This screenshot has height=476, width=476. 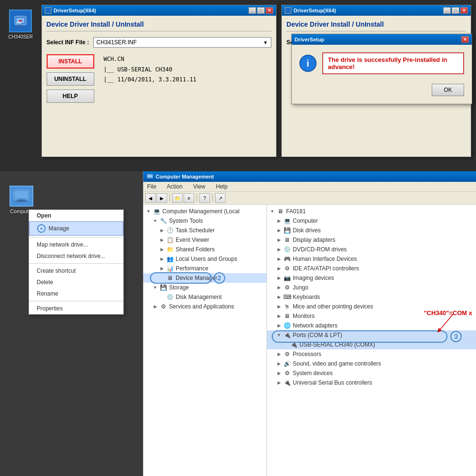 What do you see at coordinates (76, 271) in the screenshot?
I see `ctx-create-shortcut: Create shortcut` at bounding box center [76, 271].